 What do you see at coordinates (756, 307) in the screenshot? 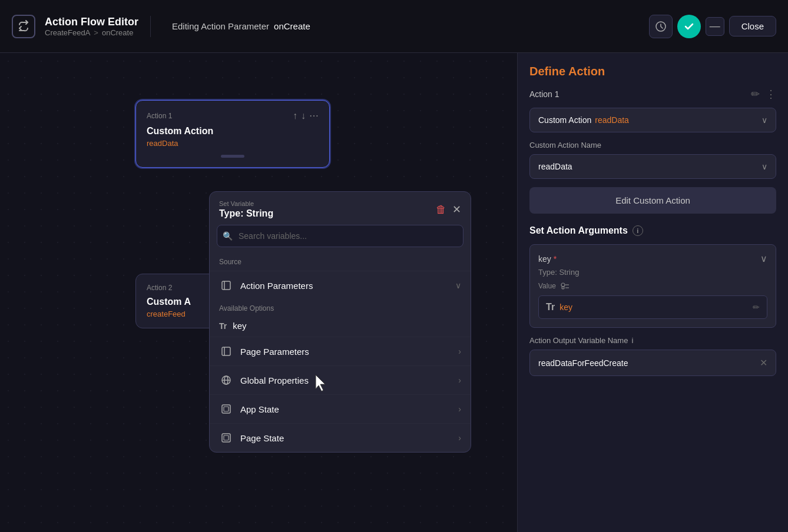
I see `arg-edit-icon: ✏` at bounding box center [756, 307].